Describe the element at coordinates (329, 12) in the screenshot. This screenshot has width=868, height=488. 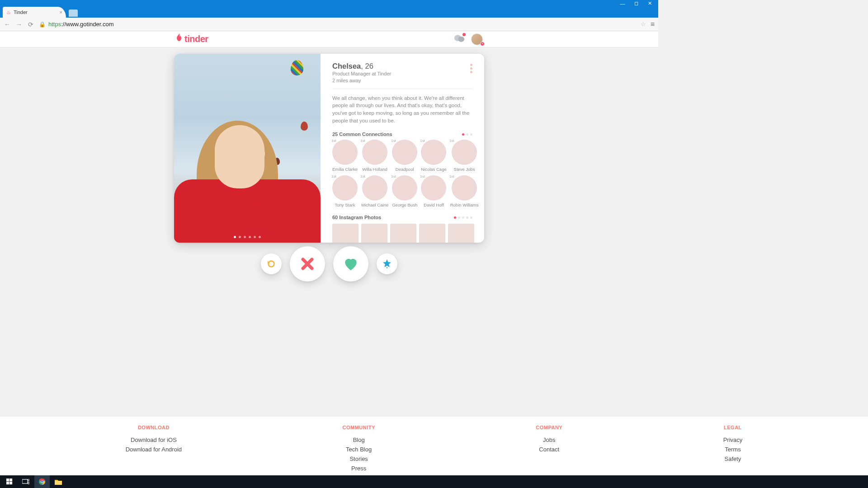
I see `browser-tabstrip: ♨ Tinder ×` at that location.